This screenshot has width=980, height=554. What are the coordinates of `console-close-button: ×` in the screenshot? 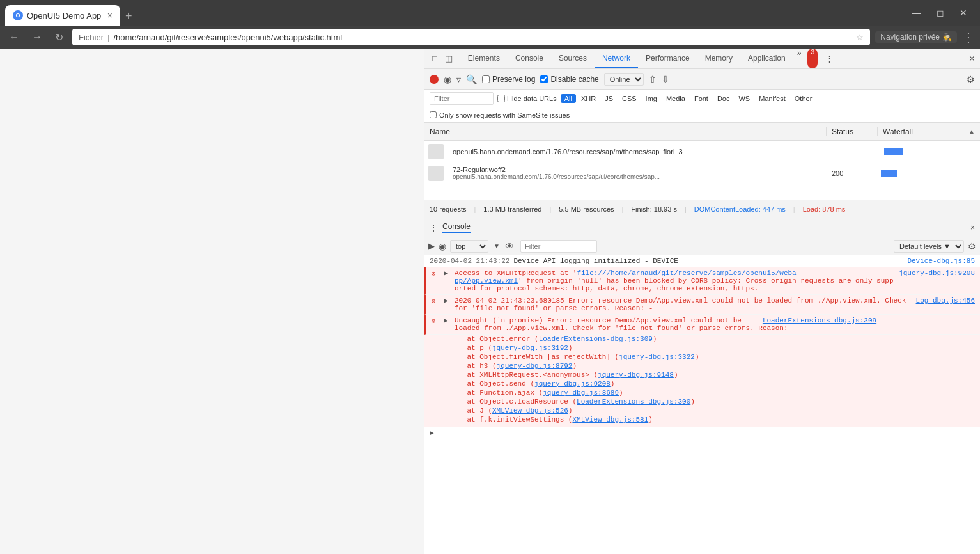 It's located at (973, 228).